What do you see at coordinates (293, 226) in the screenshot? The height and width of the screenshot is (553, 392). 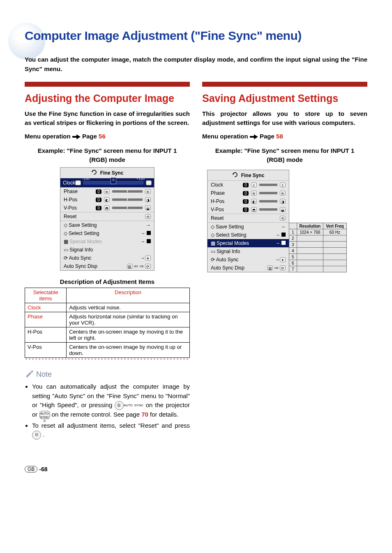 I see `restbl-header-blank` at bounding box center [293, 226].